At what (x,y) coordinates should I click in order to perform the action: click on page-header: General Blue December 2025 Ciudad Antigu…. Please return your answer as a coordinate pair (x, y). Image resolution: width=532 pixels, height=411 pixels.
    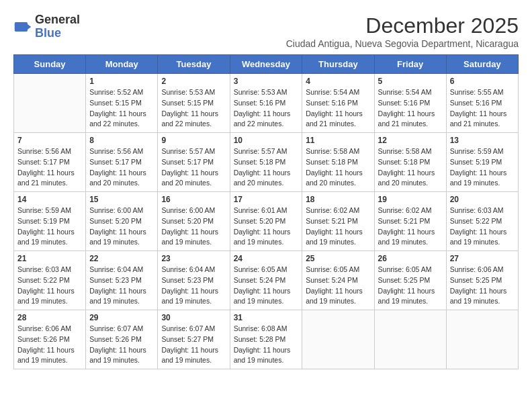
    Looking at the image, I should click on (266, 31).